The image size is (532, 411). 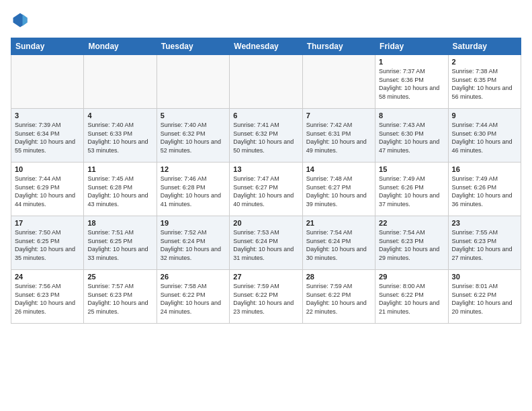 What do you see at coordinates (339, 138) in the screenshot?
I see `day-info: Sunrise: 7:42 AMSunset: 6:31 PMDaylight:…` at bounding box center [339, 138].